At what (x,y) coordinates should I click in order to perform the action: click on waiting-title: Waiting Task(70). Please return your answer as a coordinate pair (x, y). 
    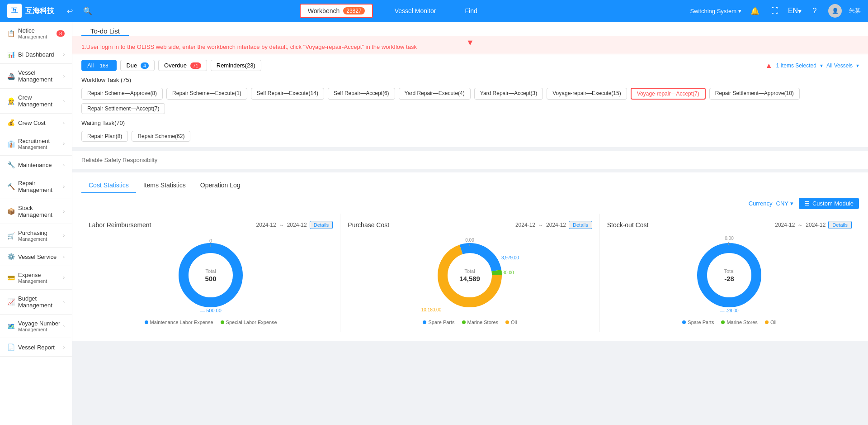
    Looking at the image, I should click on (470, 123).